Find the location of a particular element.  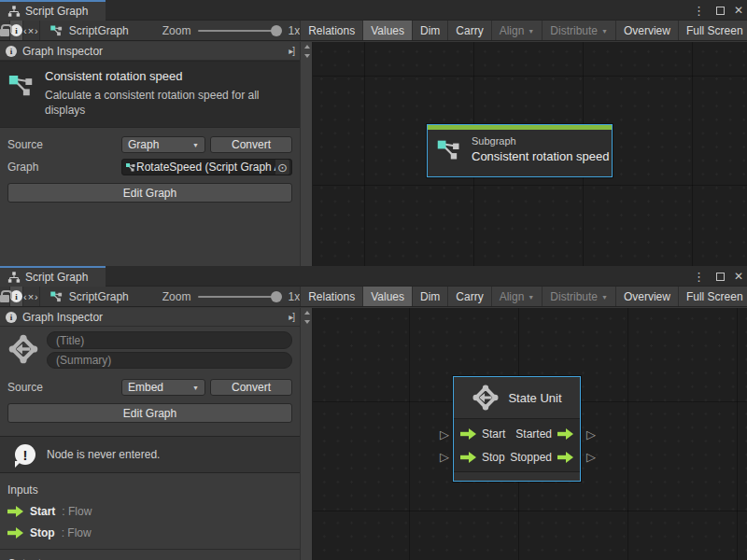

state-unit-node: State Unit Start Started is located at coordinates (517, 429).